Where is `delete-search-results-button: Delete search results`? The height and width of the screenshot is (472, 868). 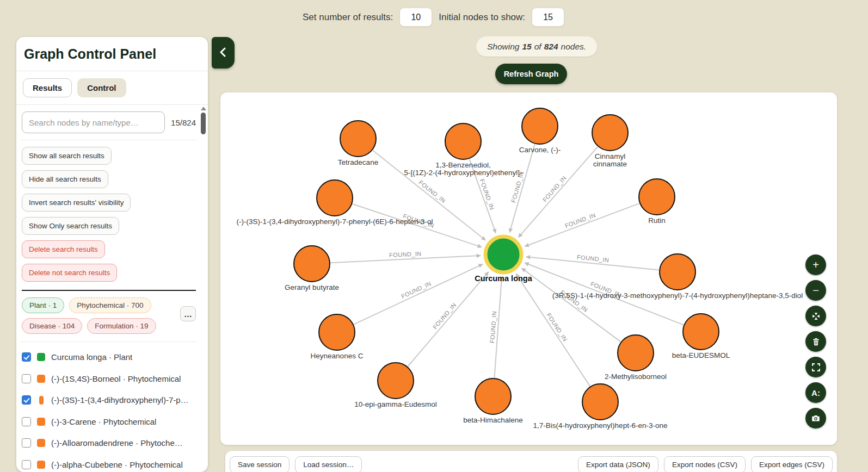
delete-search-results-button: Delete search results is located at coordinates (63, 249).